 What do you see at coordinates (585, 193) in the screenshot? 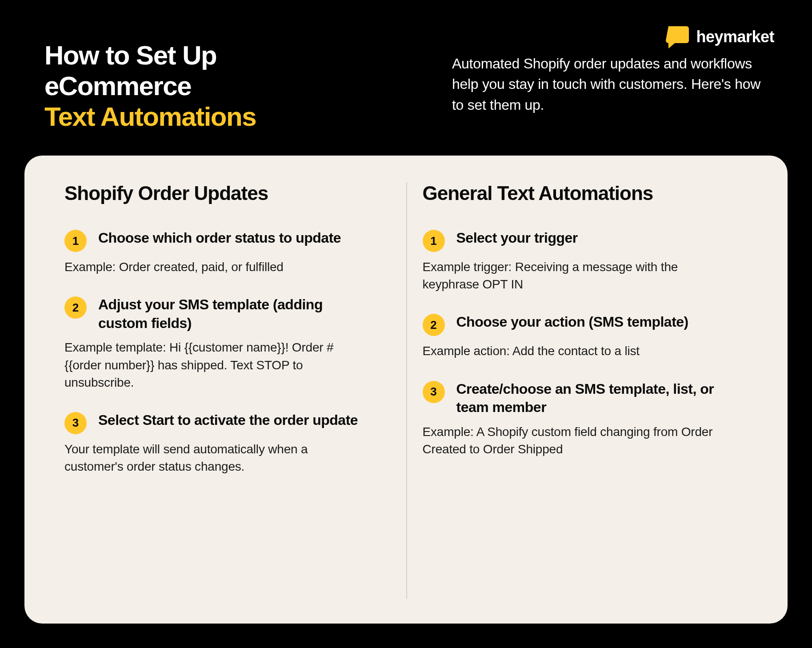
I see `column-heading: General Text Automations` at bounding box center [585, 193].